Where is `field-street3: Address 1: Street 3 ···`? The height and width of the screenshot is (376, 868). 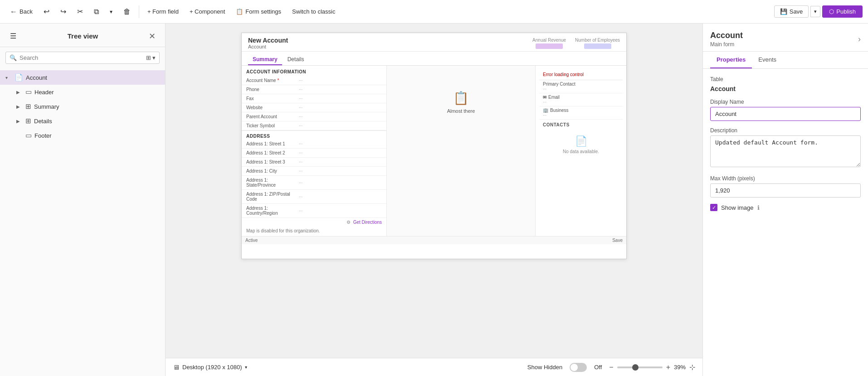 field-street3: Address 1: Street 3 ··· is located at coordinates (314, 162).